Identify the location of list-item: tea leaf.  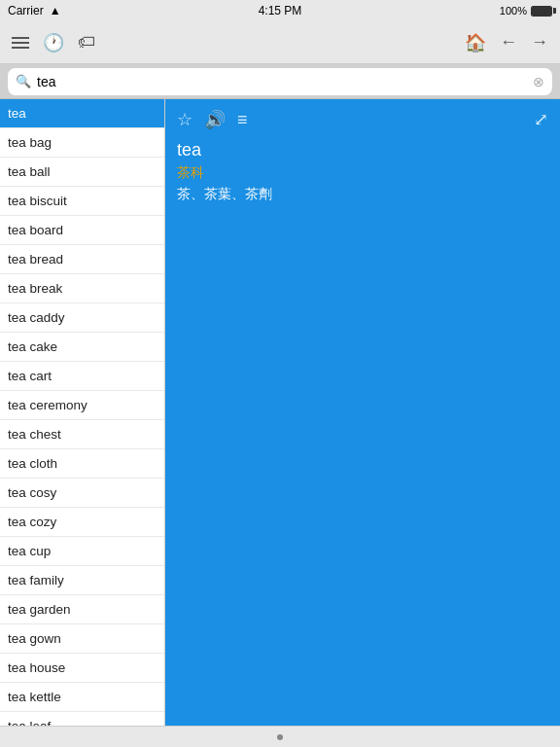
(82, 719).